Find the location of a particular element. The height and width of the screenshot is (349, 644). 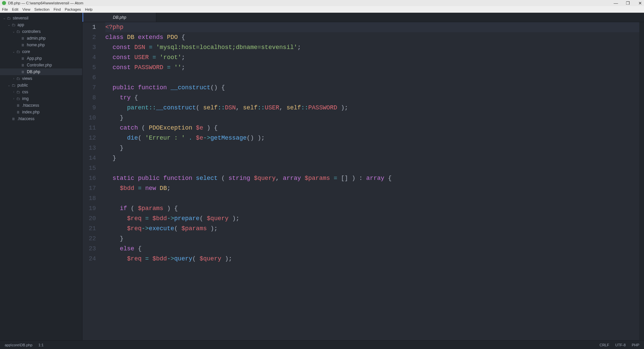

status-path: app\core\DB.php is located at coordinates (19, 345).